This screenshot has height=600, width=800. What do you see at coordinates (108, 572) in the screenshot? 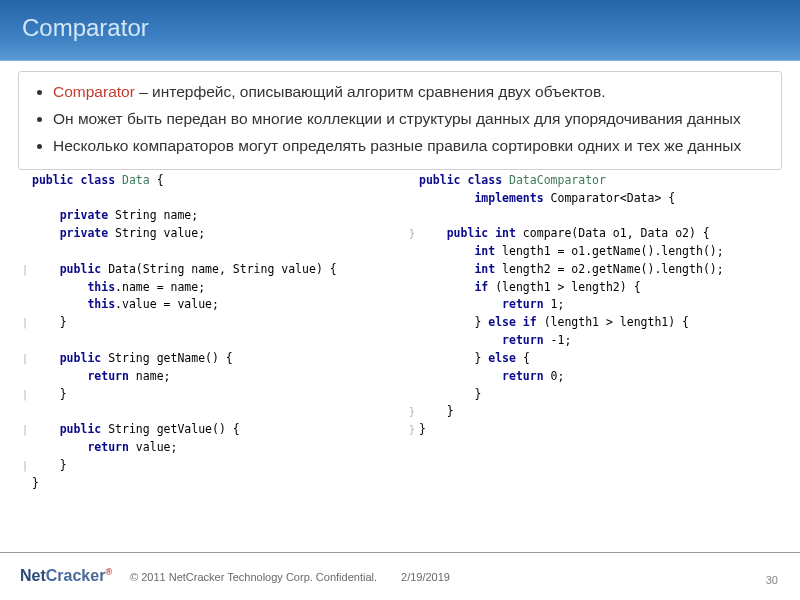
I see `logo-sup: ®` at bounding box center [108, 572].